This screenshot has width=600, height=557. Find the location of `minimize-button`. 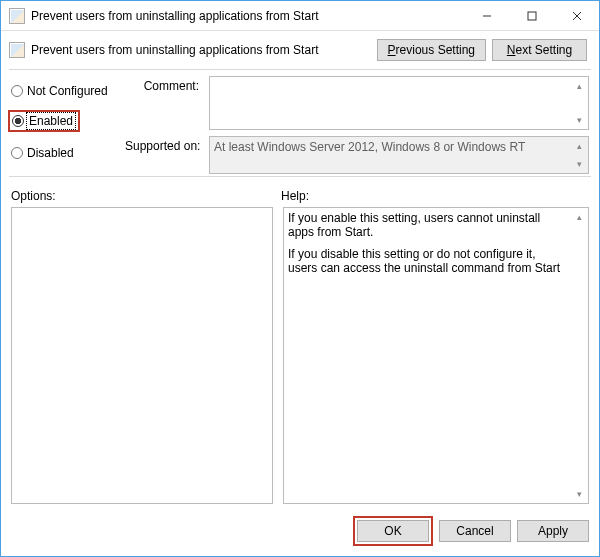

minimize-button is located at coordinates (486, 16).